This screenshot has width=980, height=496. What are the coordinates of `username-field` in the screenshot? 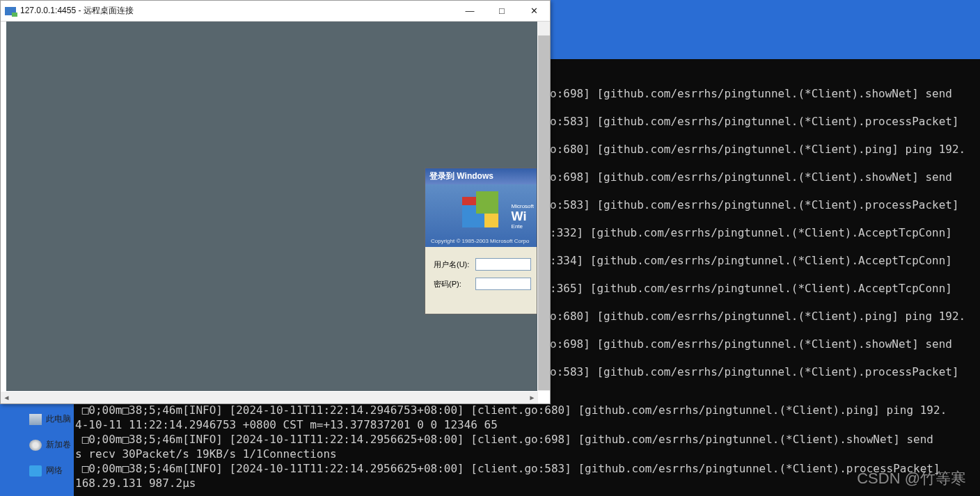 It's located at (503, 264).